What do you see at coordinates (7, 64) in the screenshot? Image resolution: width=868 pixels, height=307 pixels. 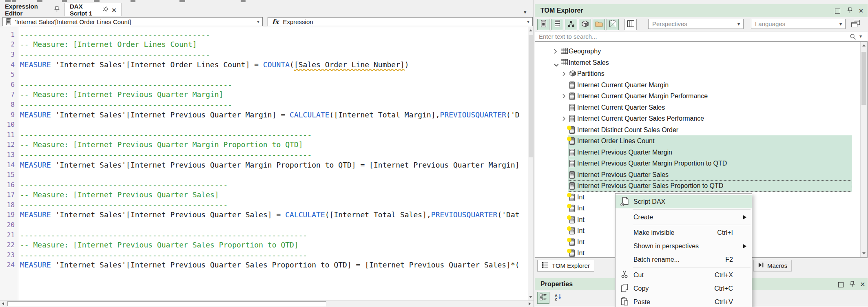 I see `line-number: 4` at bounding box center [7, 64].